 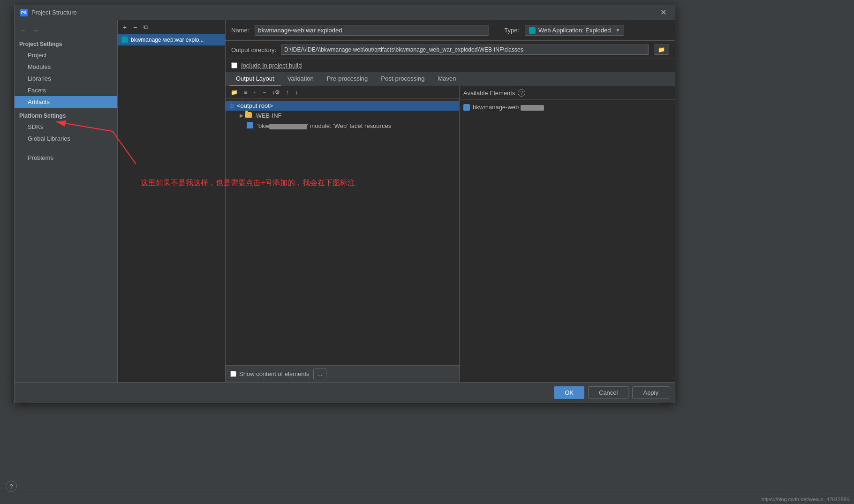 What do you see at coordinates (234, 374) in the screenshot?
I see `show-content-checkbox` at bounding box center [234, 374].